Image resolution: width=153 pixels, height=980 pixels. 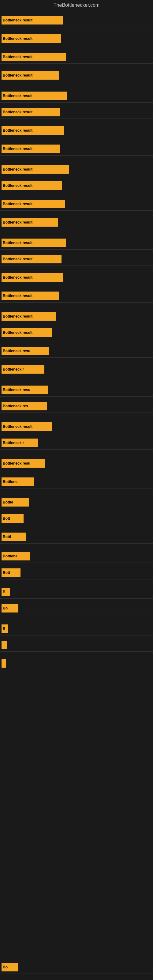 I want to click on bar-item: Bottle, so click(x=15, y=502).